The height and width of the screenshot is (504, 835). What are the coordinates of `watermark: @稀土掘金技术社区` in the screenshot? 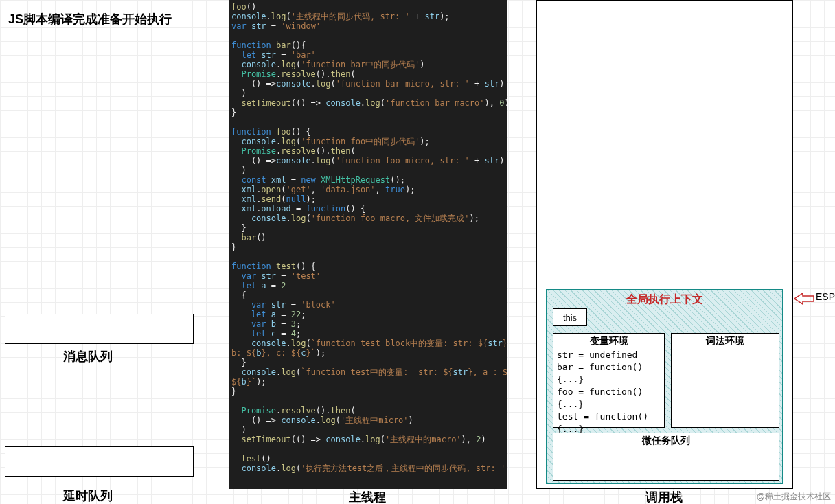 It's located at (794, 497).